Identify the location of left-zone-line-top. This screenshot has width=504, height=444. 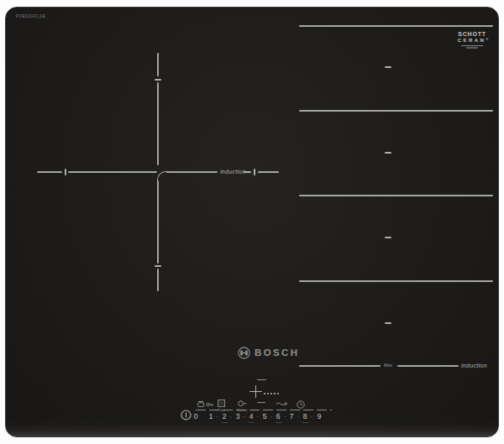
(158, 65).